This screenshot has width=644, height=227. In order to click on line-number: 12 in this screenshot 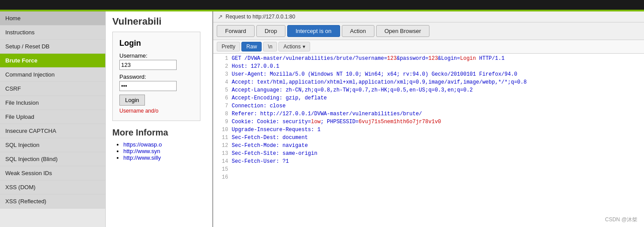, I will do `click(222, 146)`.